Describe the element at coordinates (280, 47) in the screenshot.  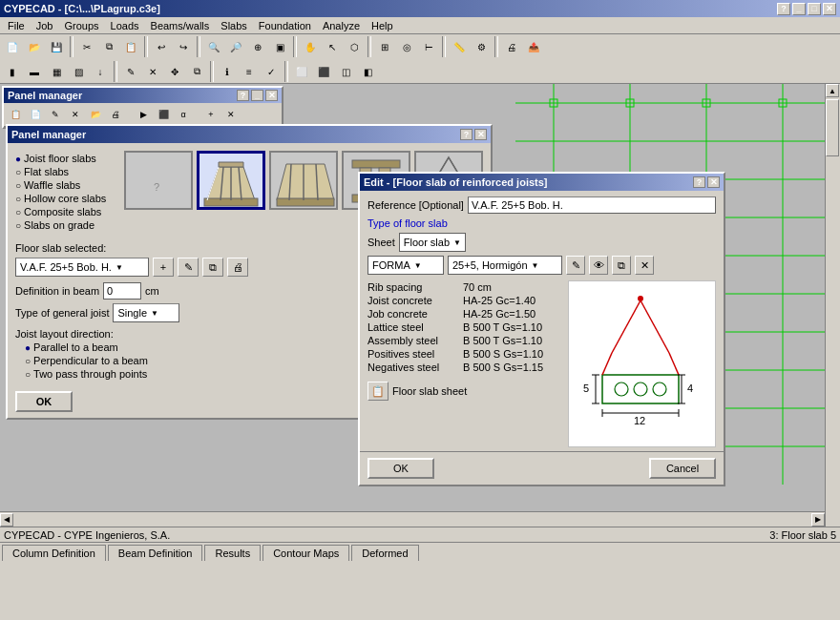
I see `tb-zoom-window: ▣` at that location.